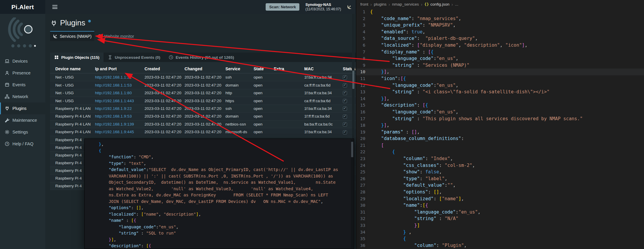 This screenshot has height=249, width=644. I want to click on editor-line: 18 }],, so click(500, 125).